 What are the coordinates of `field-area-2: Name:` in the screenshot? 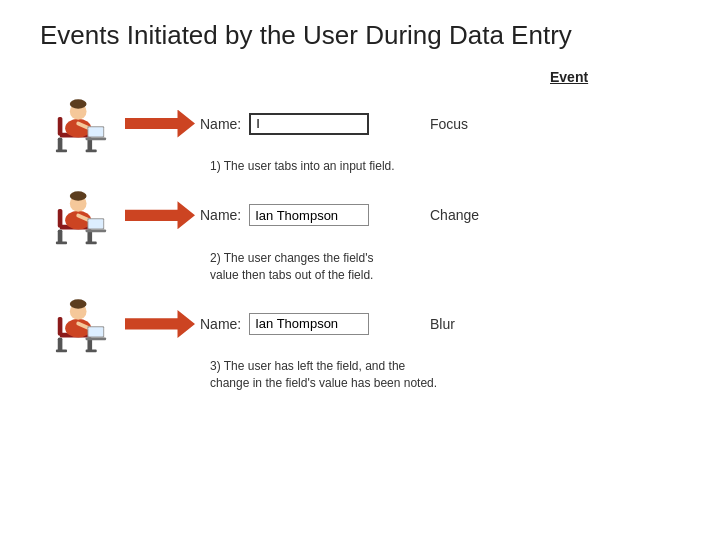 It's located at (310, 215).